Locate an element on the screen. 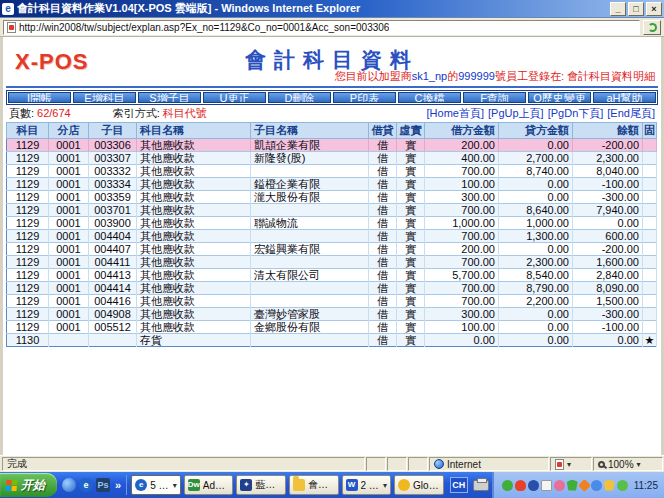 Image resolution: width=664 pixels, height=498 pixels. table-row: 11290001004416其他應收款借實700.002,200.001,500… is located at coordinates (332, 302).